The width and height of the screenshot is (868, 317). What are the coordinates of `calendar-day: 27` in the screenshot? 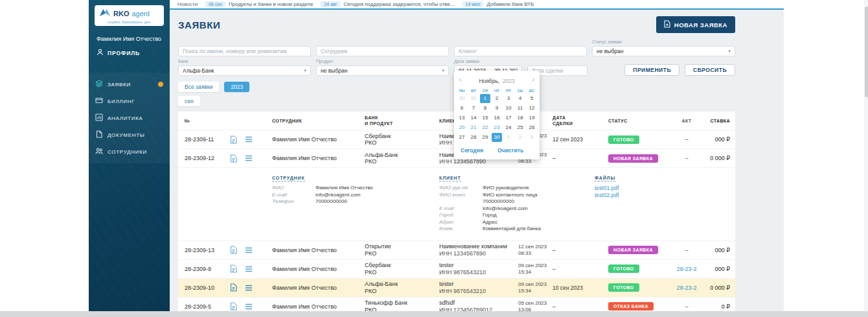 It's located at (462, 137).